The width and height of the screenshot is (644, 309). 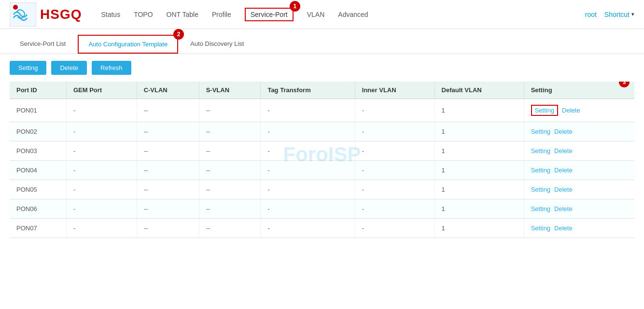 I want to click on delete-button: Delete, so click(x=69, y=68).